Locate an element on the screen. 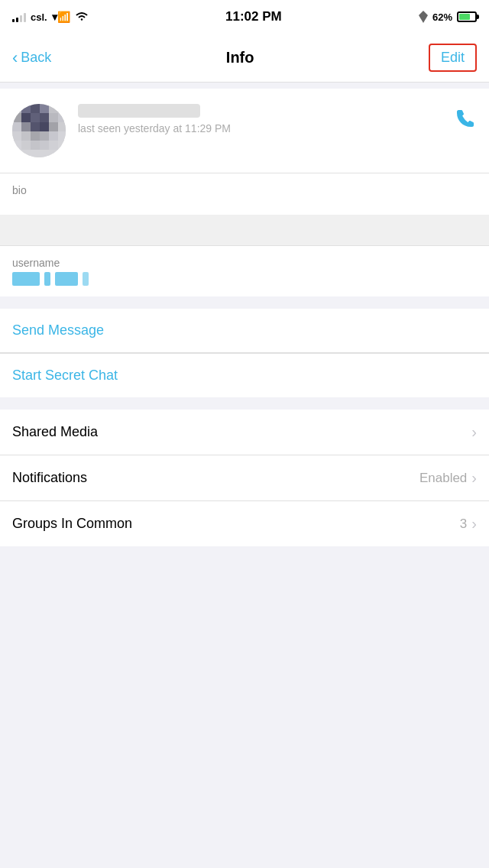  edit-button: Edit is located at coordinates (452, 58).